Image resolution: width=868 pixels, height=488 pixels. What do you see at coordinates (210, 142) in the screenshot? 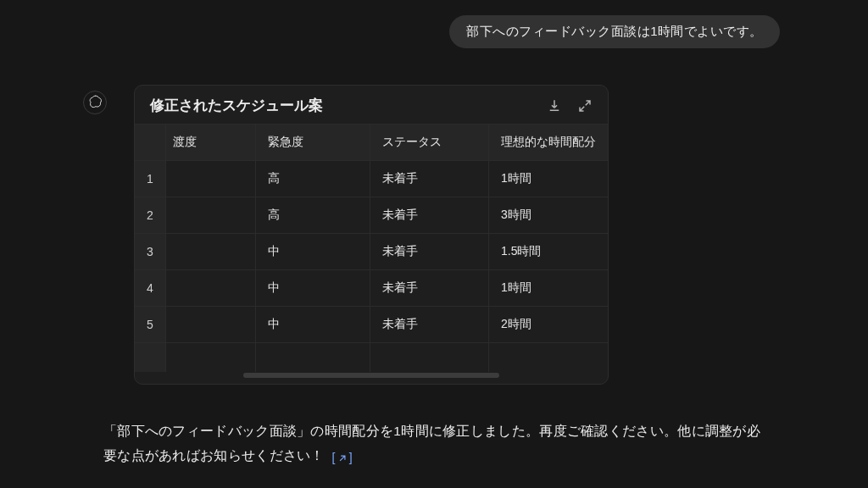
I see `col-header: 渡度` at bounding box center [210, 142].